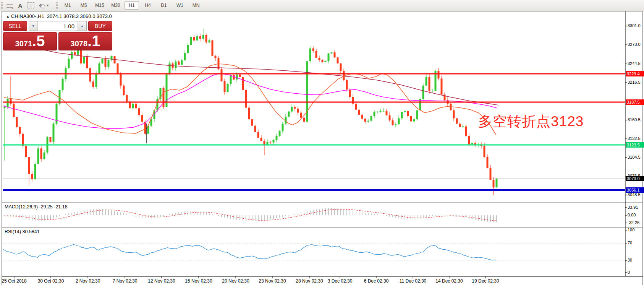  What do you see at coordinates (531, 122) in the screenshot?
I see `chart-text-annotation: 多空转折点3123` at bounding box center [531, 122].